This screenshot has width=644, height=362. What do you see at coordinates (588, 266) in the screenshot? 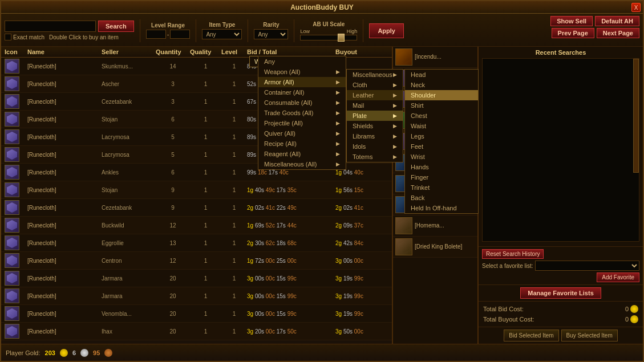
I see `favorites-select` at bounding box center [588, 266].